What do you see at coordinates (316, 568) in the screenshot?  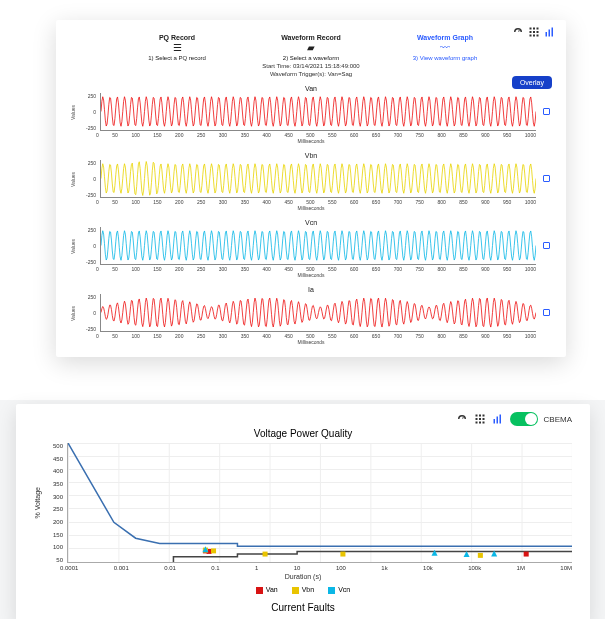 I see `x-ticks: 0.00010.0010.010.11101001k10k100k1M10M` at bounding box center [316, 568].